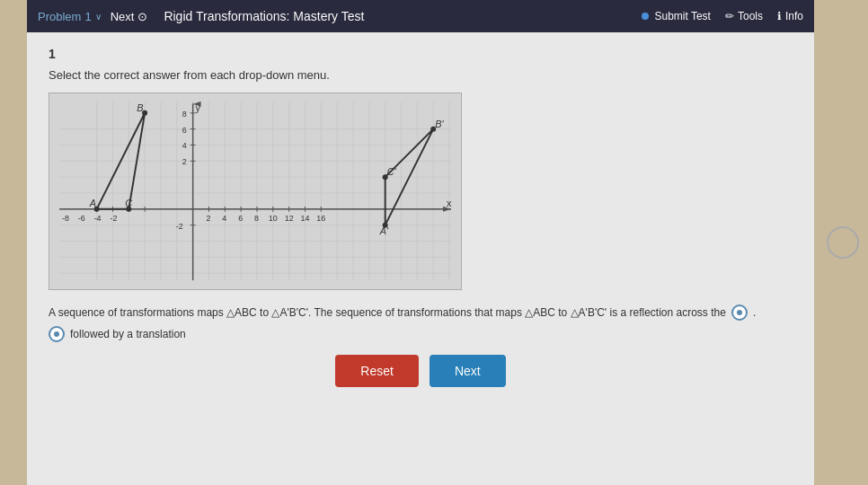 This screenshot has height=485, width=868. What do you see at coordinates (321, 218) in the screenshot?
I see `svg-text: 16` at bounding box center [321, 218].